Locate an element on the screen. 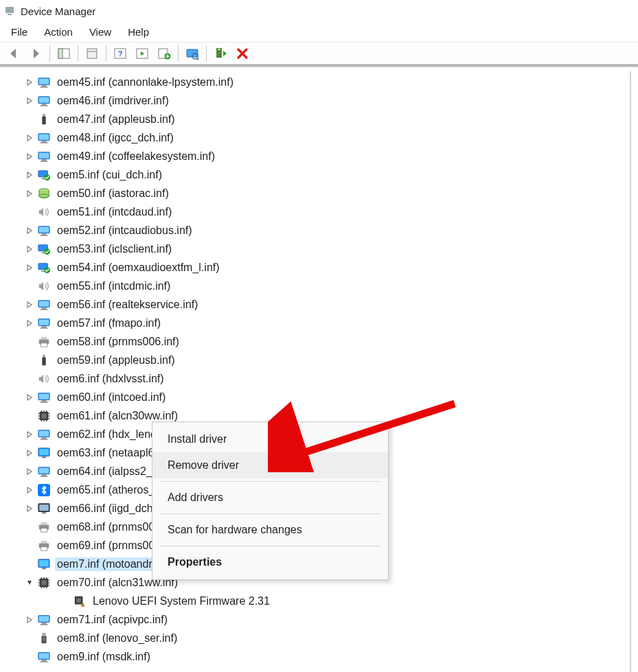 The height and width of the screenshot is (672, 638). tree-item: oem9.inf (msdk.inf) is located at coordinates (316, 656).